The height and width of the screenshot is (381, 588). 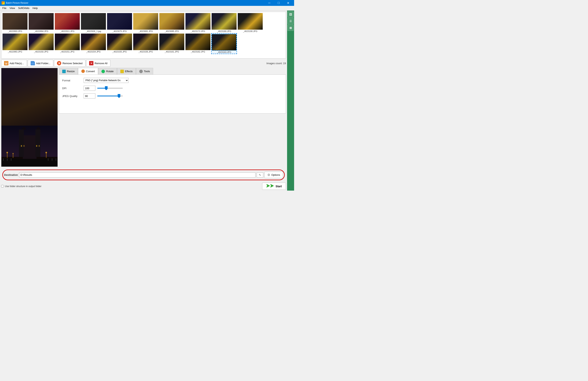 What do you see at coordinates (107, 71) in the screenshot?
I see `tab-rotate: Rotate` at bounding box center [107, 71].